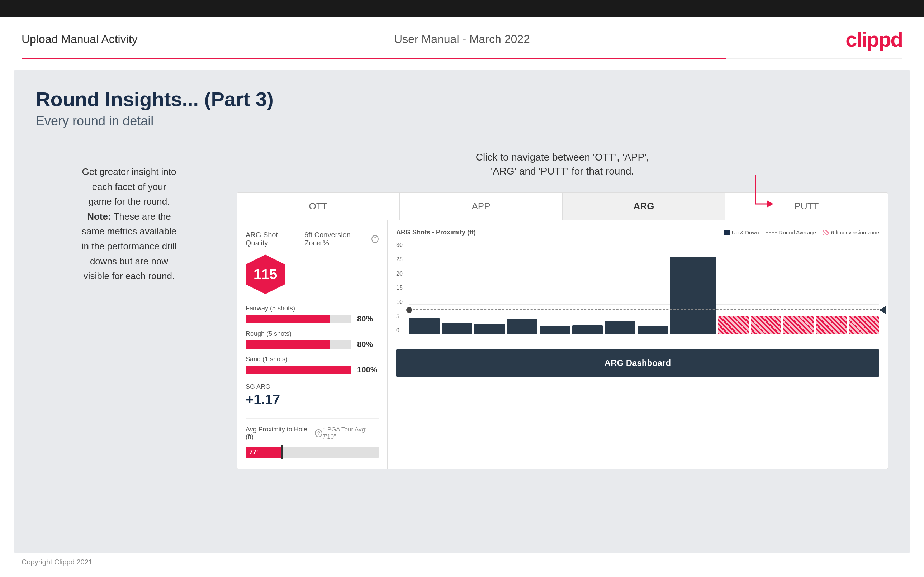 This screenshot has width=924, height=577. Describe the element at coordinates (336, 239) in the screenshot. I see `conversion-zone-label: 6ft Conversion Zone %` at that location.